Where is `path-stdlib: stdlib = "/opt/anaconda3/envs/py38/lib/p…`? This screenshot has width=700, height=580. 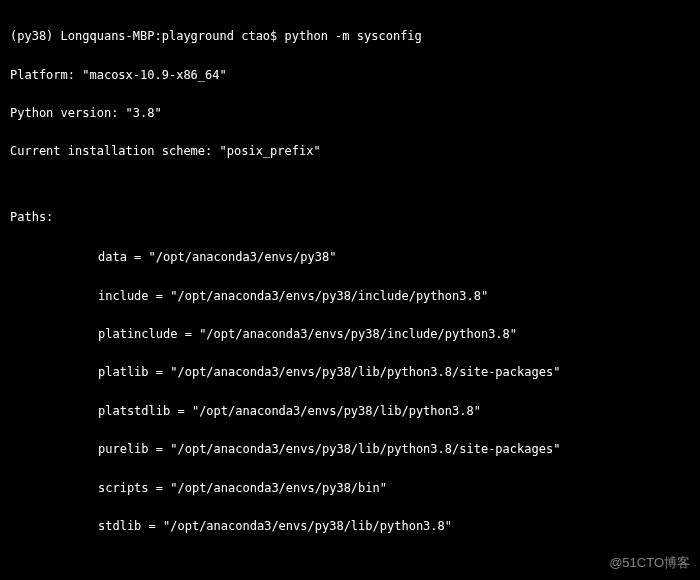 path-stdlib: stdlib = "/opt/anaconda3/envs/py38/lib/p… is located at coordinates (394, 526).